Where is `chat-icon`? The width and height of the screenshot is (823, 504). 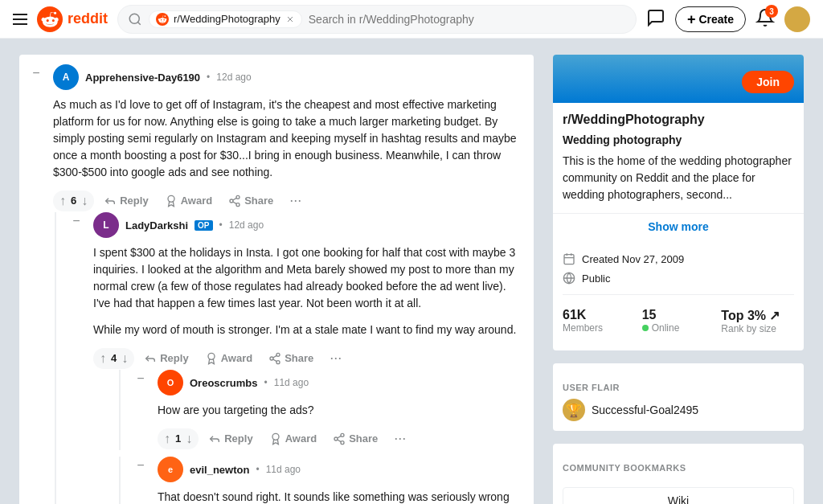
chat-icon is located at coordinates (656, 19).